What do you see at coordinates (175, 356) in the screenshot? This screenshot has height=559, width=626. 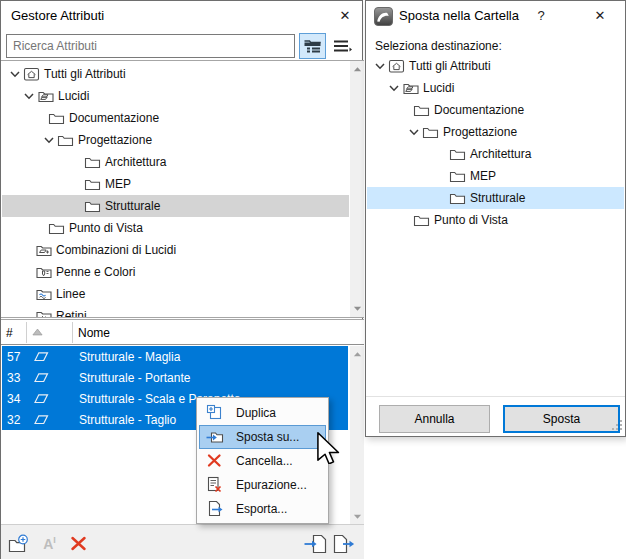 I see `table-row: 57Strutturale - Maglia` at bounding box center [175, 356].